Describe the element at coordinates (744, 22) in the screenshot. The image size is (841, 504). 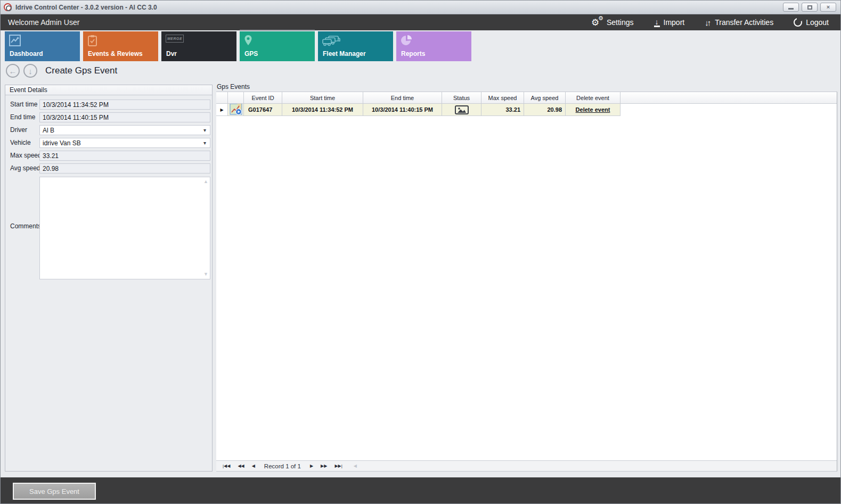
I see `transfer-label: Transfer Activities` at that location.